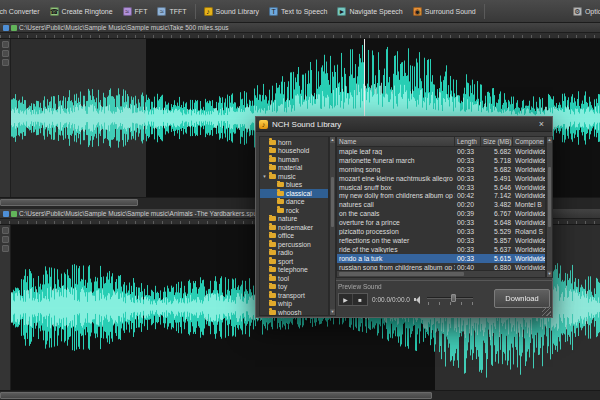  Describe the element at coordinates (450, 300) in the screenshot. I see `volume-slider` at that location.